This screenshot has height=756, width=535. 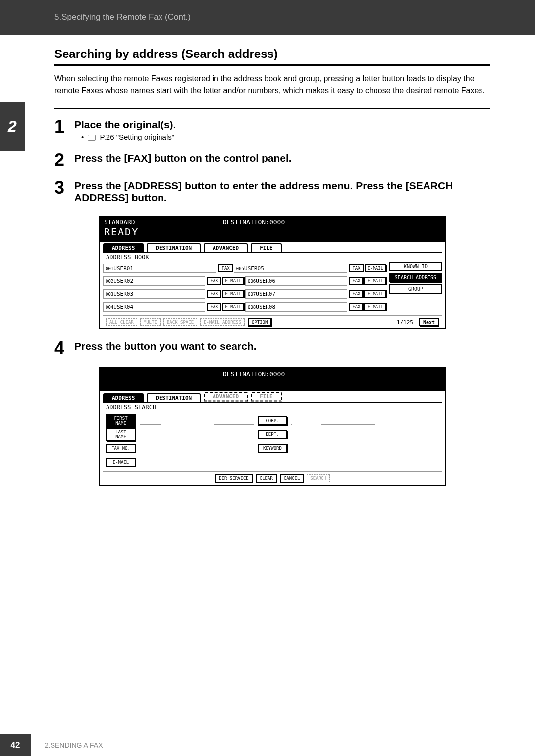 What do you see at coordinates (267, 478) in the screenshot?
I see `clear-button: CLEAR` at bounding box center [267, 478].